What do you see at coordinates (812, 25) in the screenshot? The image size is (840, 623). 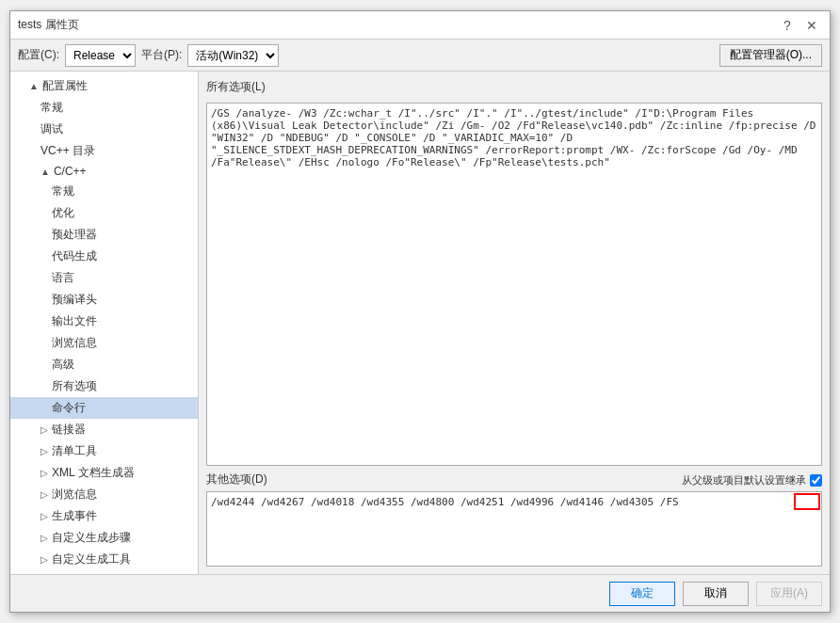 I see `close-button: ✕` at bounding box center [812, 25].